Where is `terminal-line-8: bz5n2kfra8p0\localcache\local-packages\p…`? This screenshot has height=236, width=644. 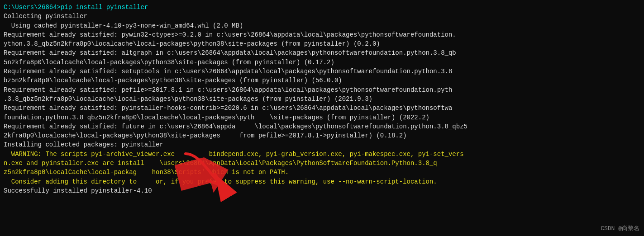 terminal-line-8: bz5n2kfra8p0\localcache\local-packages\p… is located at coordinates (322, 80).